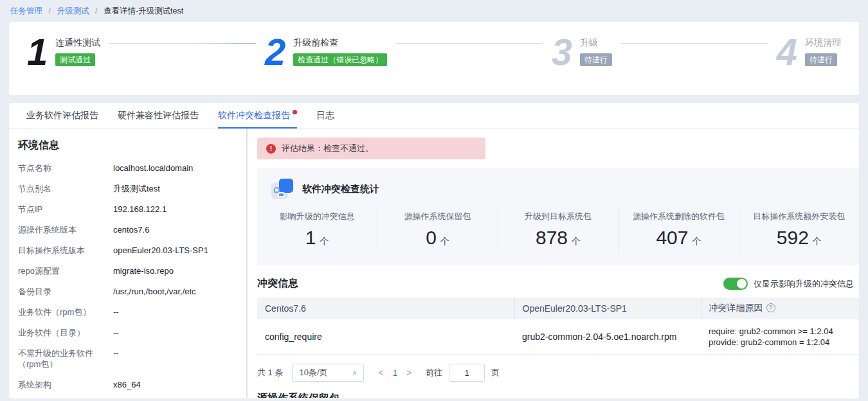 Image resolution: width=868 pixels, height=401 pixels. Describe the element at coordinates (809, 52) in the screenshot. I see `step-4-environment-cleanup: 4 环境清理 待进行` at that location.